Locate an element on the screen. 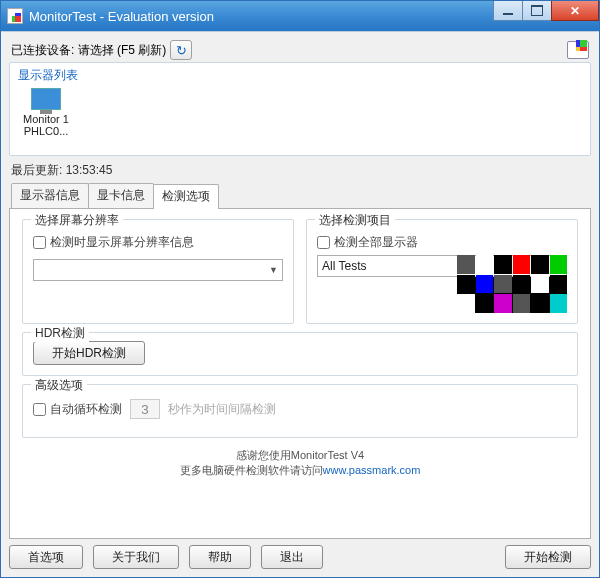 The image size is (600, 578). about-button: 关于我们 is located at coordinates (136, 557).